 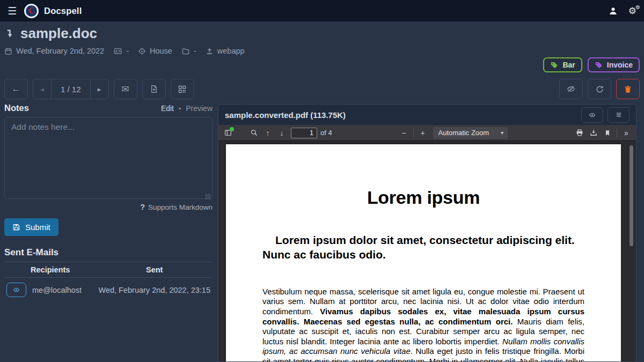 I want to click on qr-code-icon, so click(x=182, y=89).